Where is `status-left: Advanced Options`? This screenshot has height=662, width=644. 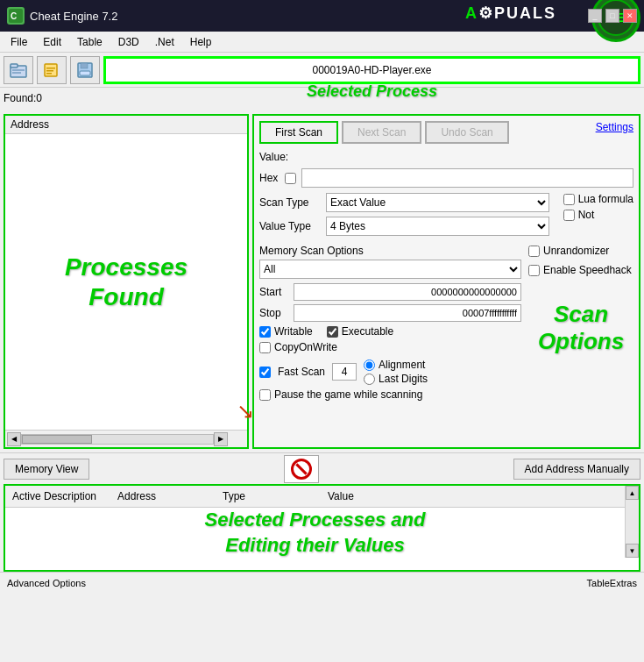
status-left: Advanced Options is located at coordinates (46, 583).